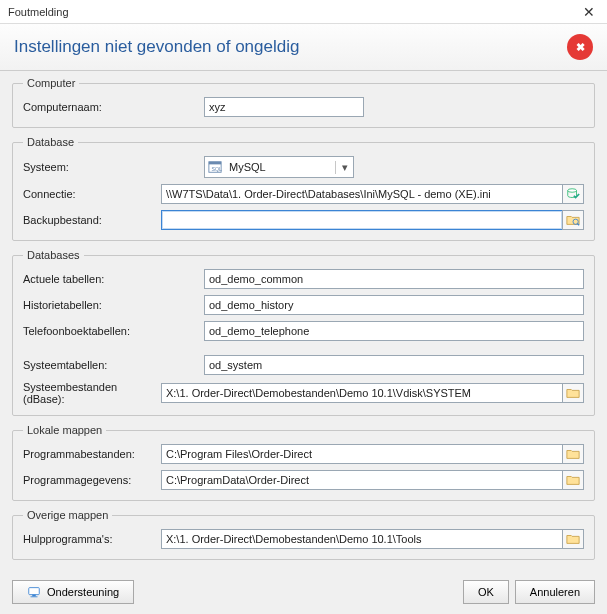 This screenshot has width=607, height=614. I want to click on label-connectie: Connectie:, so click(89, 194).